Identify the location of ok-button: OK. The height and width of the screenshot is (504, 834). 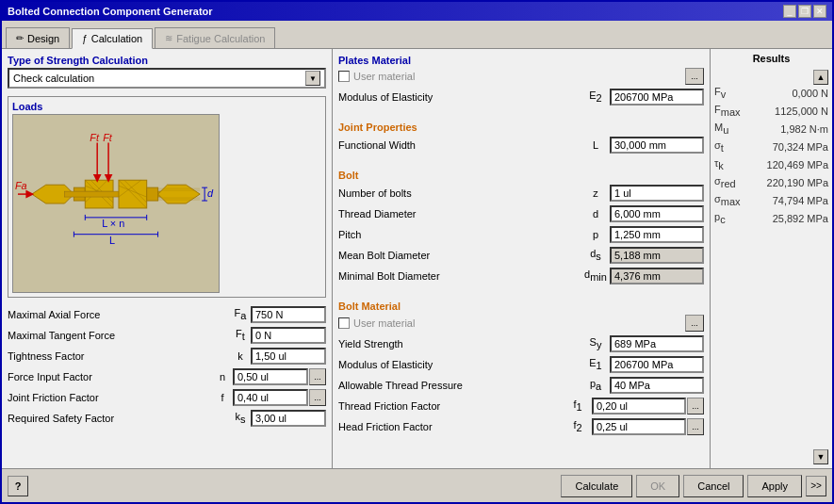
(658, 486).